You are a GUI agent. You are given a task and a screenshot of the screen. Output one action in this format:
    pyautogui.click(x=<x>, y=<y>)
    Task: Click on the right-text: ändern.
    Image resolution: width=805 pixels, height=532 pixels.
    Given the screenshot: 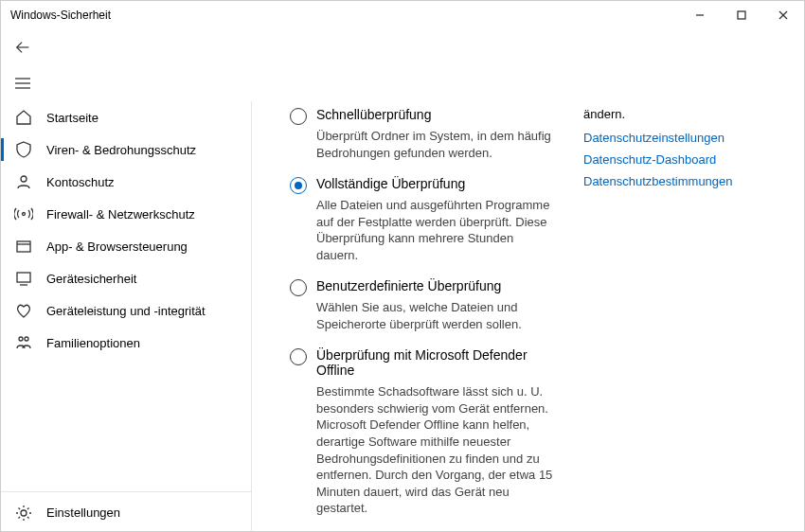 What is the action you would take?
    pyautogui.click(x=678, y=114)
    